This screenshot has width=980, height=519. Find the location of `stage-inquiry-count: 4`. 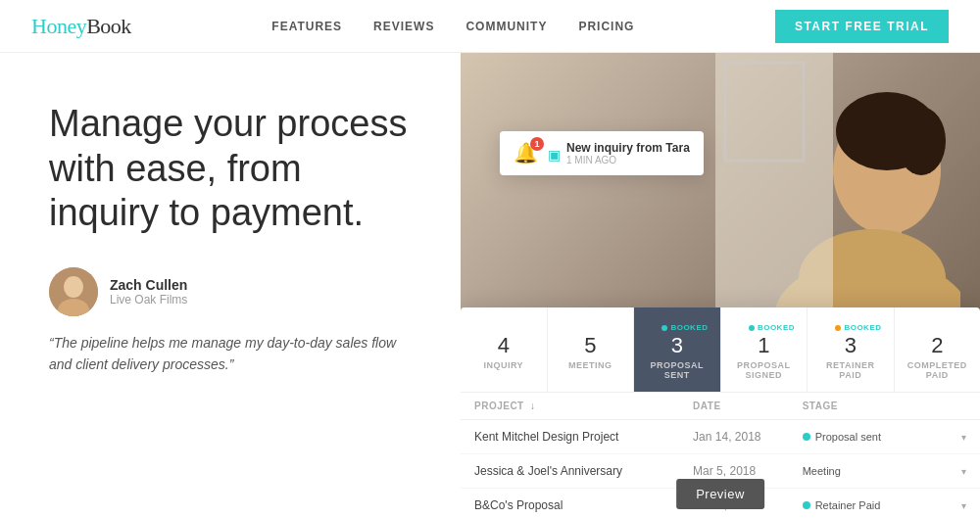

stage-inquiry-count: 4 is located at coordinates (504, 346).